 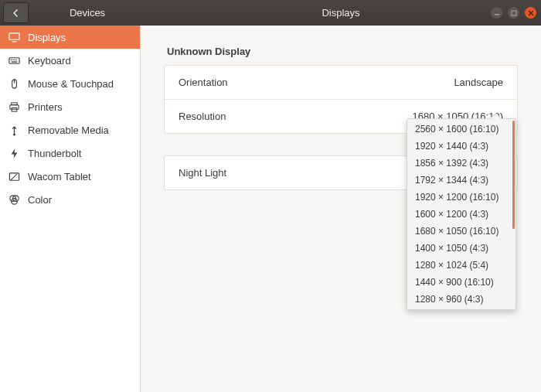 What do you see at coordinates (14, 84) in the screenshot?
I see `mouse-icon` at bounding box center [14, 84].